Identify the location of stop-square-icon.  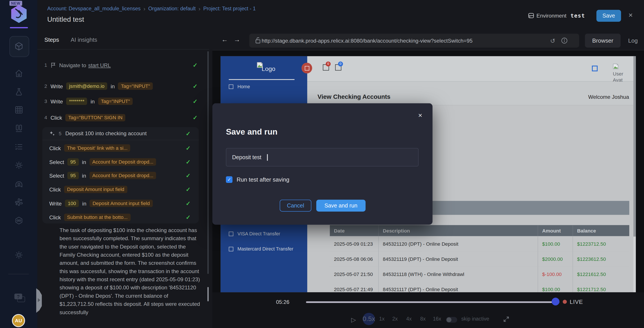
(307, 68).